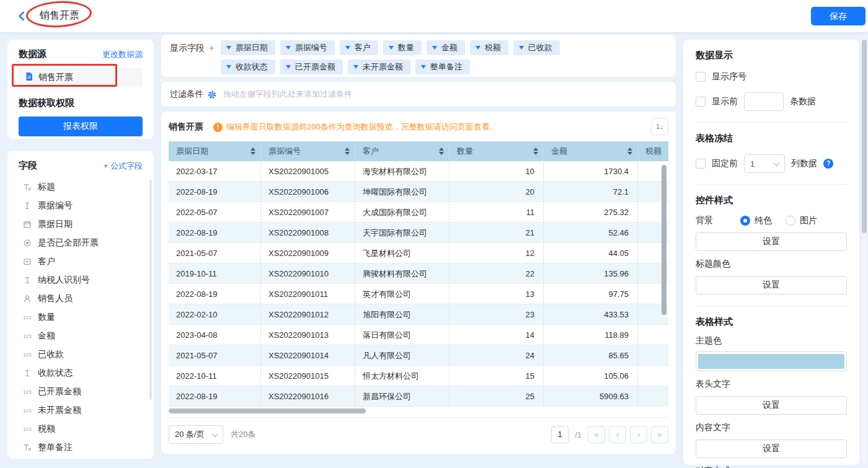  Describe the element at coordinates (771, 361) in the screenshot. I see `theme-color-swatch` at that location.